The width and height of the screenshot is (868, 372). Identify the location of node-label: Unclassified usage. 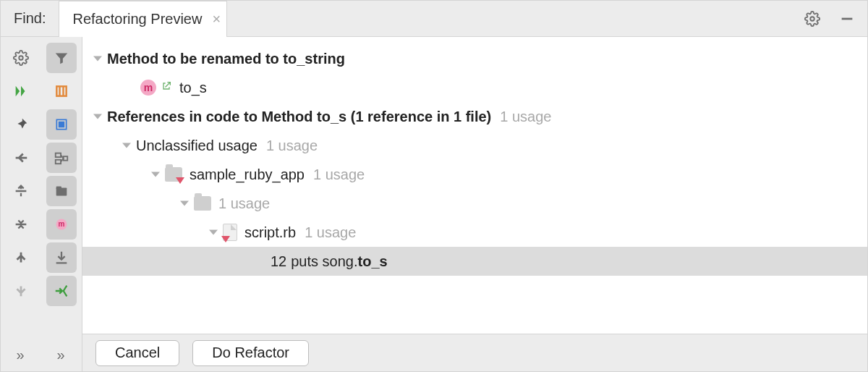
(197, 146).